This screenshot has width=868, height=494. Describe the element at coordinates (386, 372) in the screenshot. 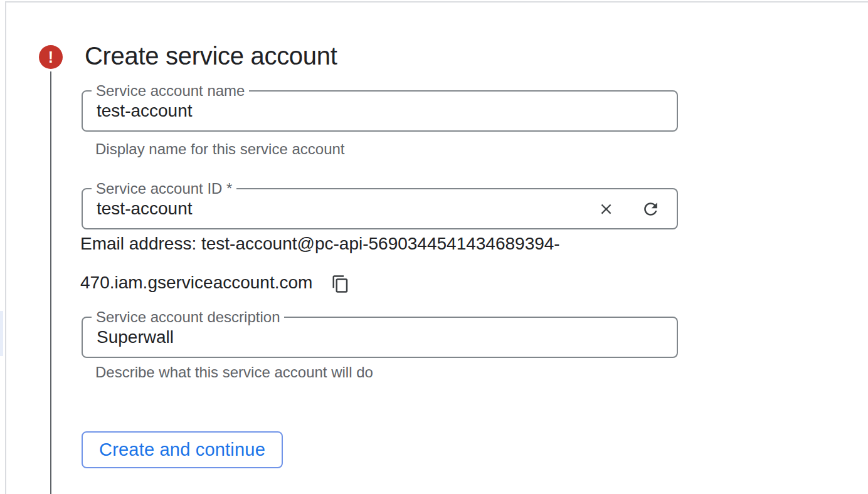

I see `service-account-description-helper: Describe what this service account will …` at that location.